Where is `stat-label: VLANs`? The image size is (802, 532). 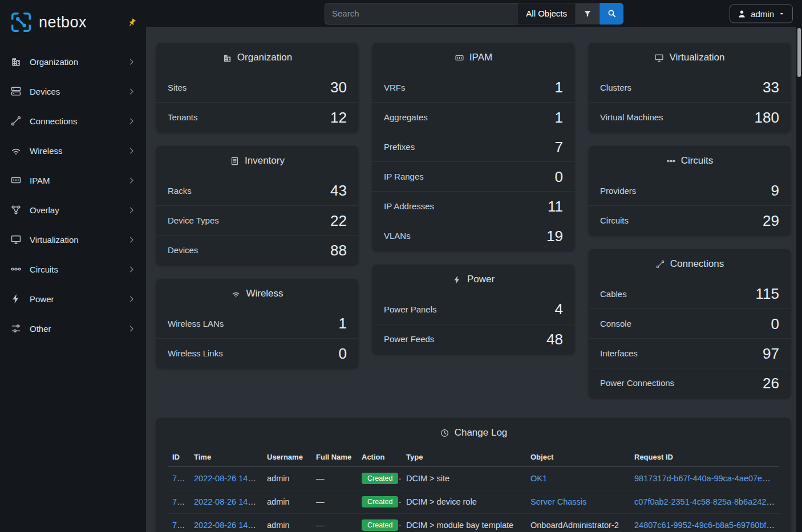
stat-label: VLANs is located at coordinates (397, 236).